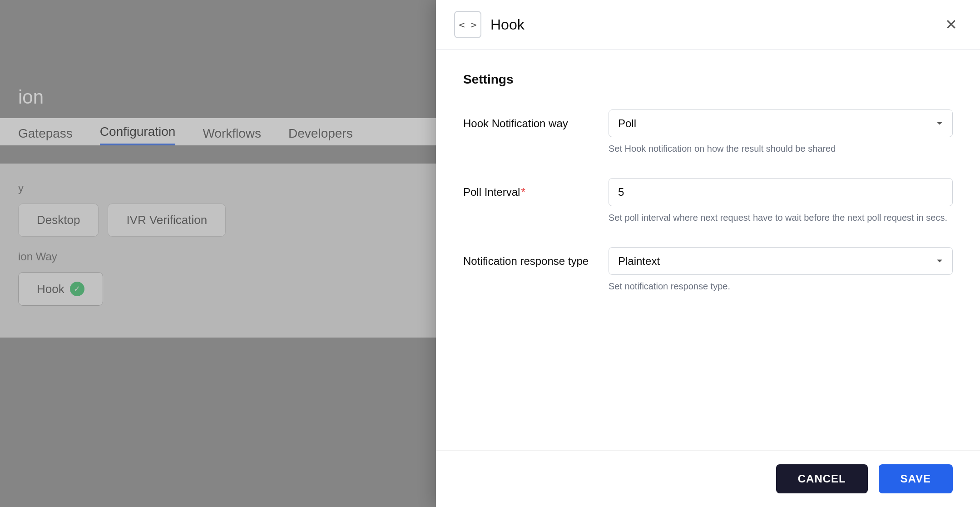 This screenshot has height=507, width=980. Describe the element at coordinates (232, 136) in the screenshot. I see `bg-tab-workflows: Workflows` at that location.